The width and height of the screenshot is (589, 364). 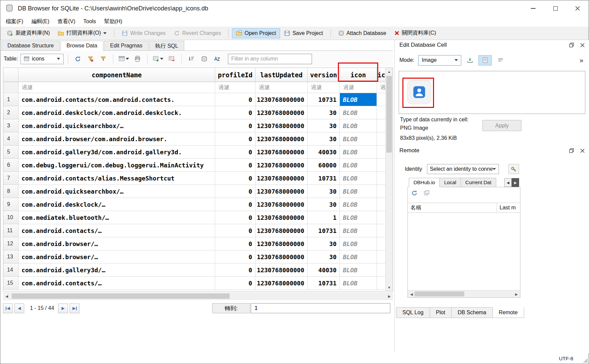 I want to click on tab-sql: 執行 SQL, so click(x=167, y=46).